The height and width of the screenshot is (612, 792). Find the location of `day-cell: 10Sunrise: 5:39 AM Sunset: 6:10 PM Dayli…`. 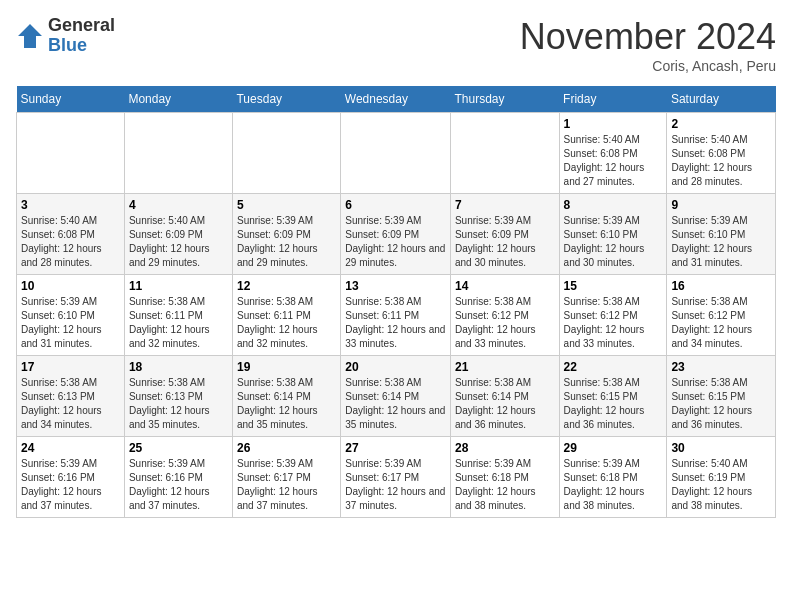

day-cell: 10Sunrise: 5:39 AM Sunset: 6:10 PM Dayli… is located at coordinates (71, 316).